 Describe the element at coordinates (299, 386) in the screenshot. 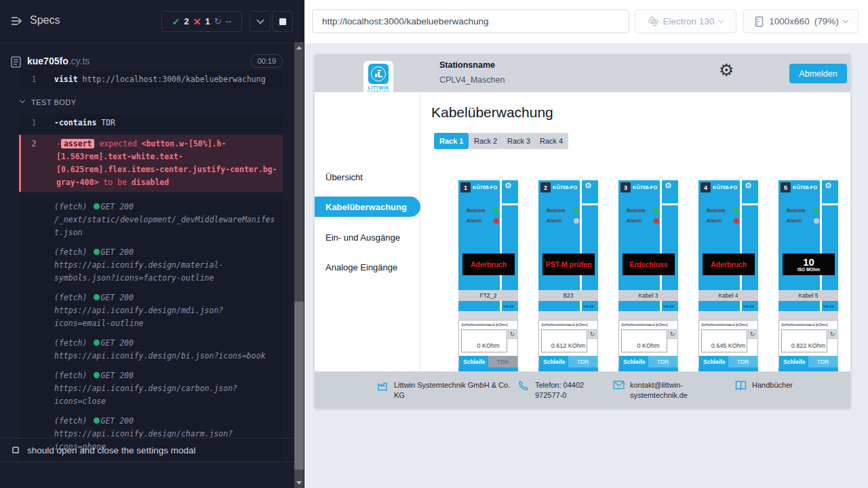

I see `scrollbar-thumb` at that location.